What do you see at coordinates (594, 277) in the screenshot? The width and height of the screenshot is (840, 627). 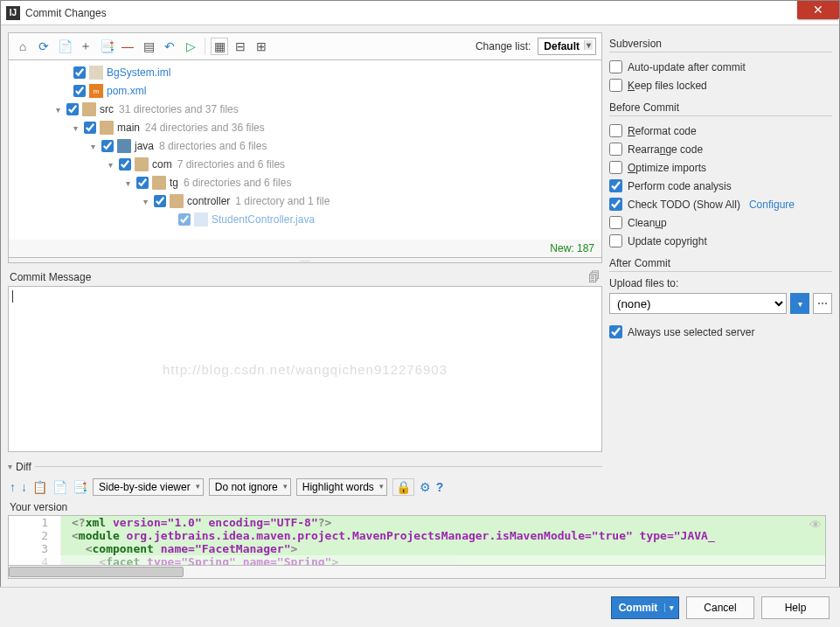 I see `history-icon: 🗐` at bounding box center [594, 277].